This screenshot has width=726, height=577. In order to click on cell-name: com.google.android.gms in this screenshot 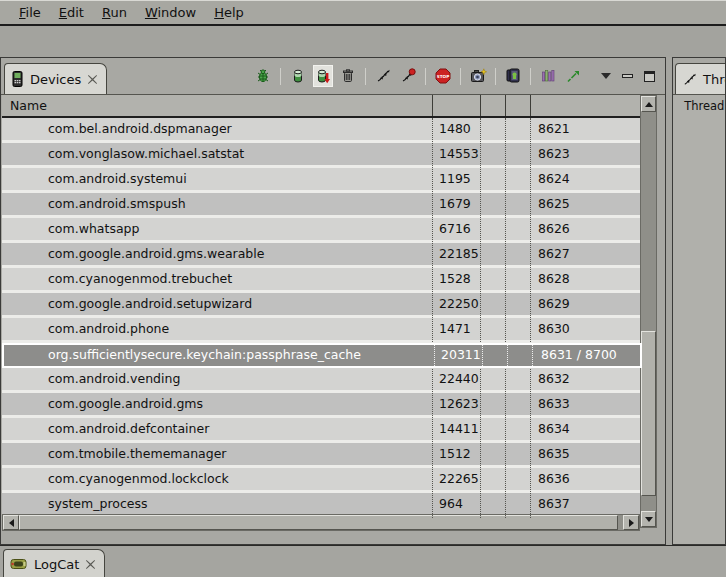, I will do `click(217, 404)`.